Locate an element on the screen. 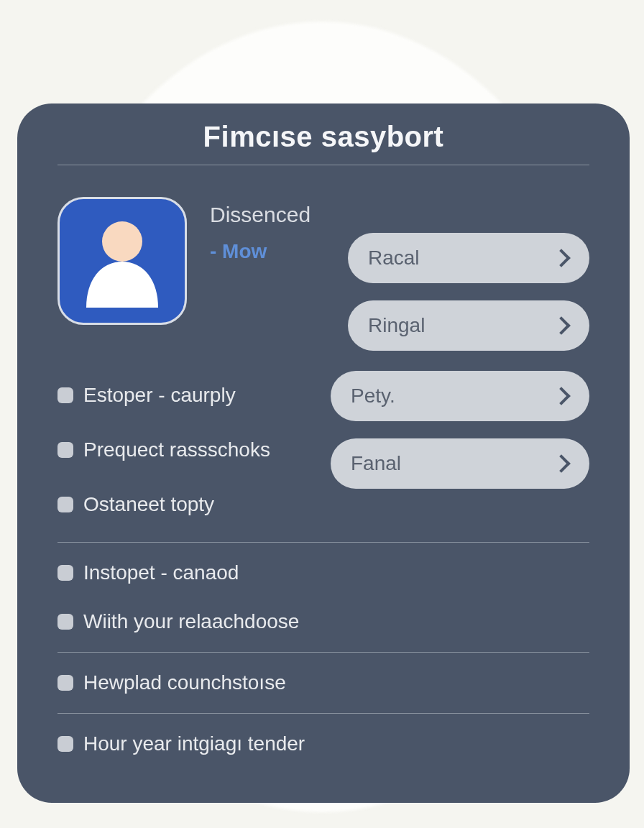  item-label: Hour year intgiagı tender is located at coordinates (194, 744).